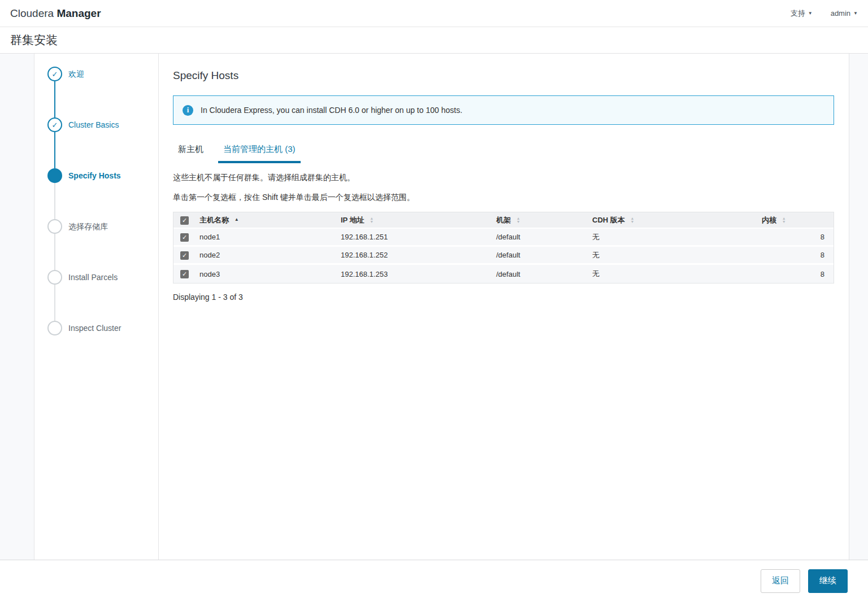 The height and width of the screenshot is (602, 868). What do you see at coordinates (88, 226) in the screenshot?
I see `step-label: 选择存储库` at bounding box center [88, 226].